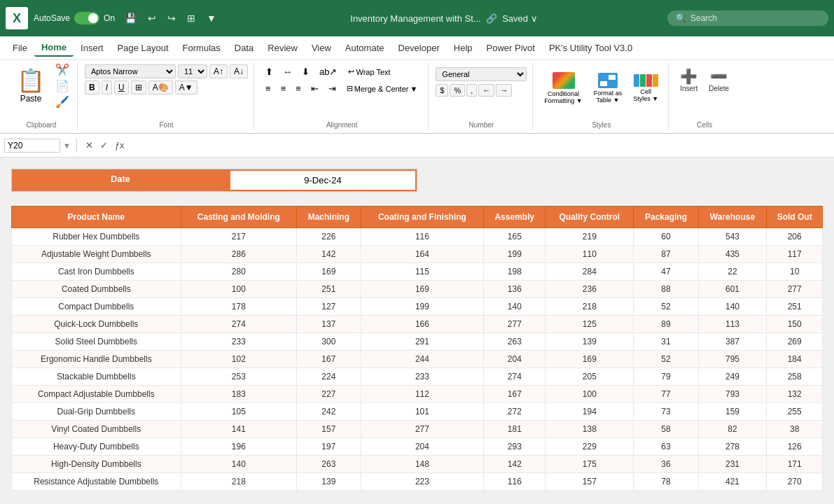  What do you see at coordinates (329, 412) in the screenshot?
I see `cell-value: 242` at bounding box center [329, 412].